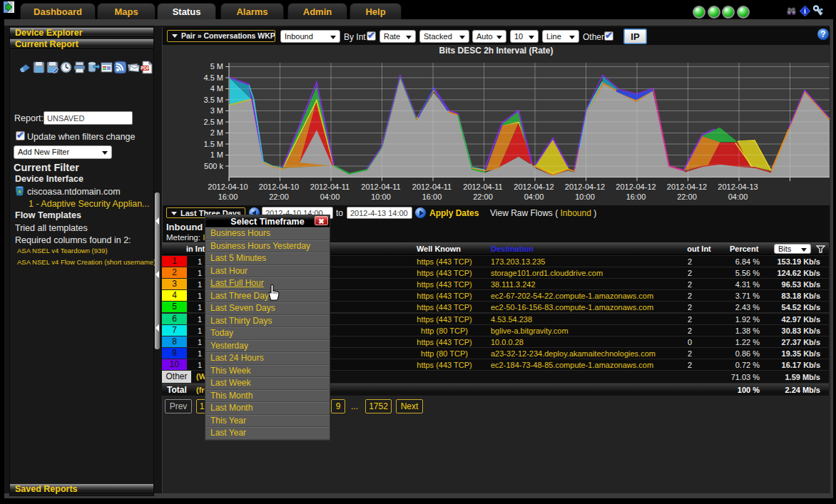 The width and height of the screenshot is (836, 504). Describe the element at coordinates (217, 66) in the screenshot. I see `svg-text: 5 M` at that location.